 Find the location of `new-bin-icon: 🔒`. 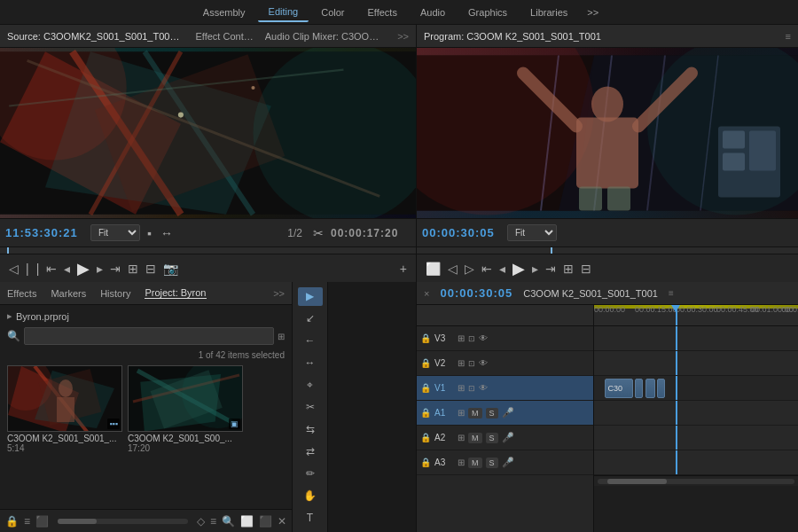

new-bin-icon: 🔒 is located at coordinates (12, 521).